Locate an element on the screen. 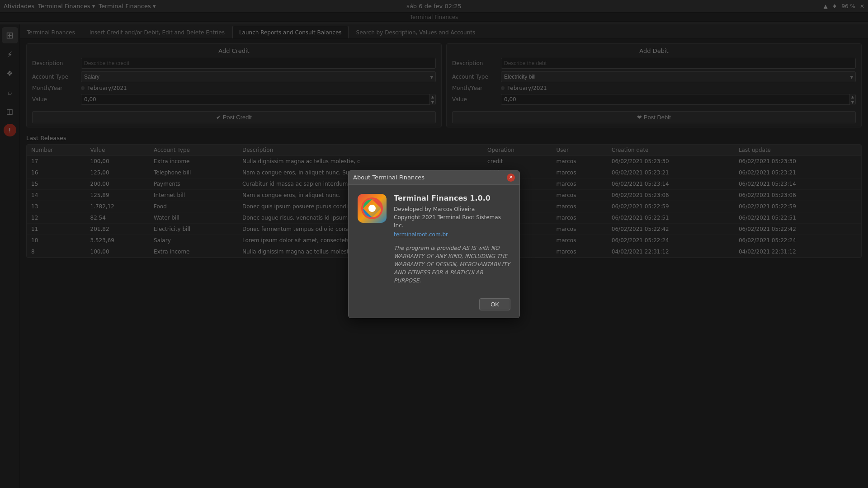 The height and width of the screenshot is (488, 868). dialog-footer: OK is located at coordinates (434, 305).